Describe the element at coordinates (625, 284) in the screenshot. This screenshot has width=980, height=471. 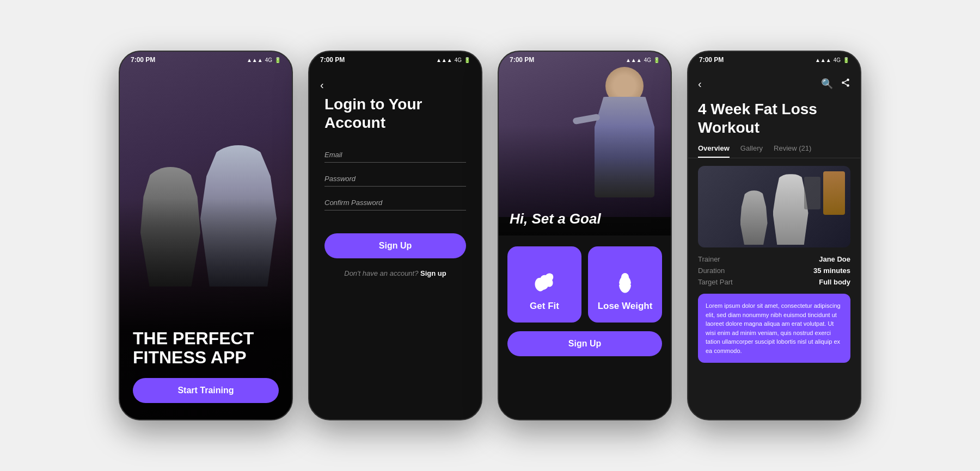
I see `lose-weight-card: Lose Weight` at that location.